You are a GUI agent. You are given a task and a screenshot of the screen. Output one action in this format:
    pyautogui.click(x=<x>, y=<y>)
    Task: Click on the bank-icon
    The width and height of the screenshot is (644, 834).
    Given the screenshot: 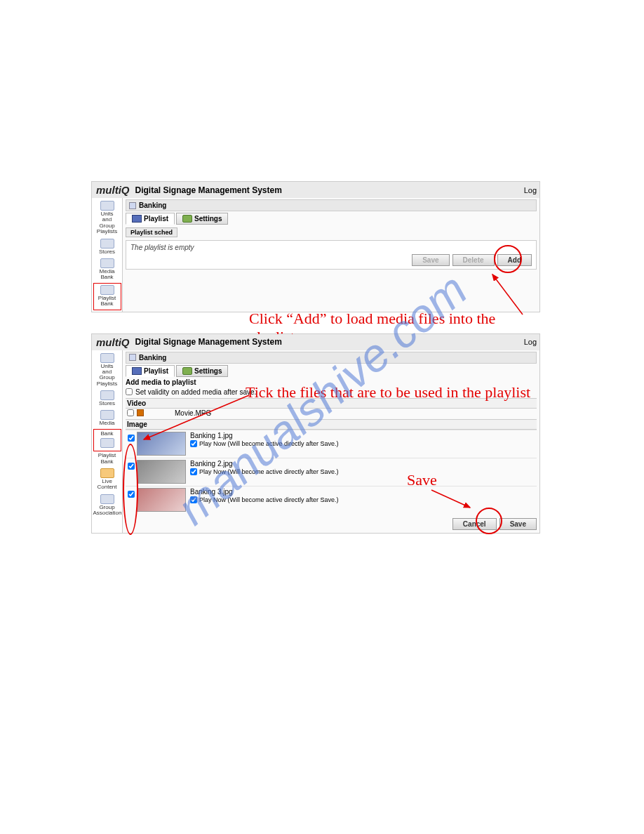 What is the action you would take?
    pyautogui.click(x=107, y=443)
    